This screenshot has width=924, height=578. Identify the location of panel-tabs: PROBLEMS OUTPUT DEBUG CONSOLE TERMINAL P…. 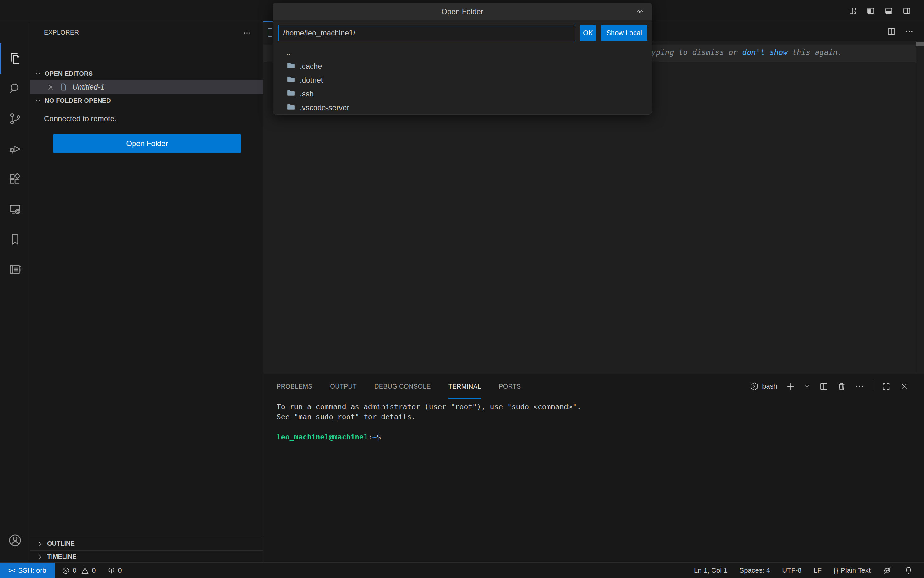
(399, 386).